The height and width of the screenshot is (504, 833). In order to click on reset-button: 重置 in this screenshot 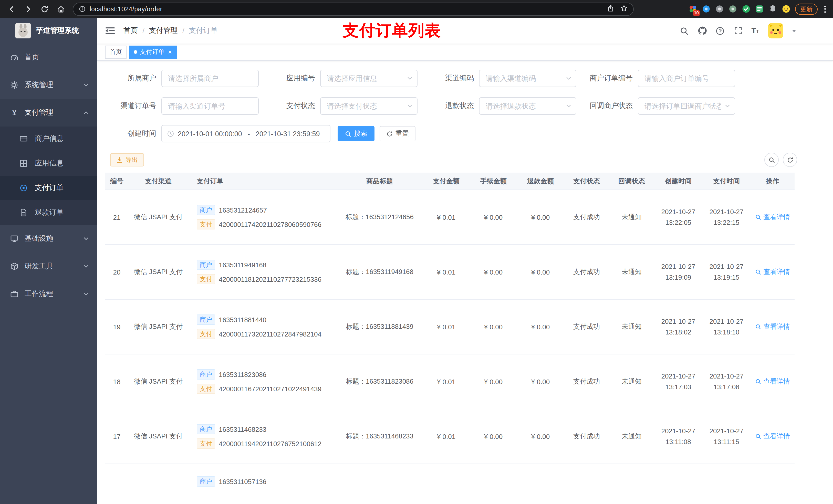, I will do `click(398, 134)`.